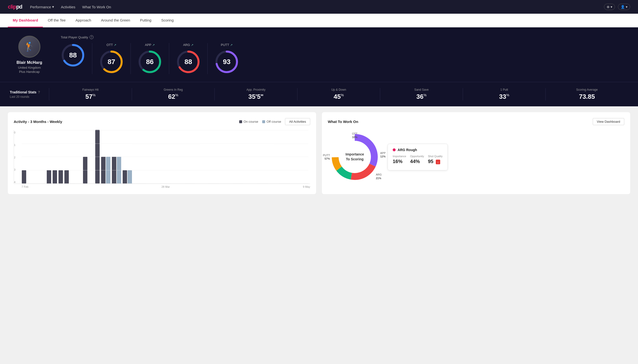 The height and width of the screenshot is (364, 638). What do you see at coordinates (73, 55) in the screenshot?
I see `overall-value: 88` at bounding box center [73, 55].